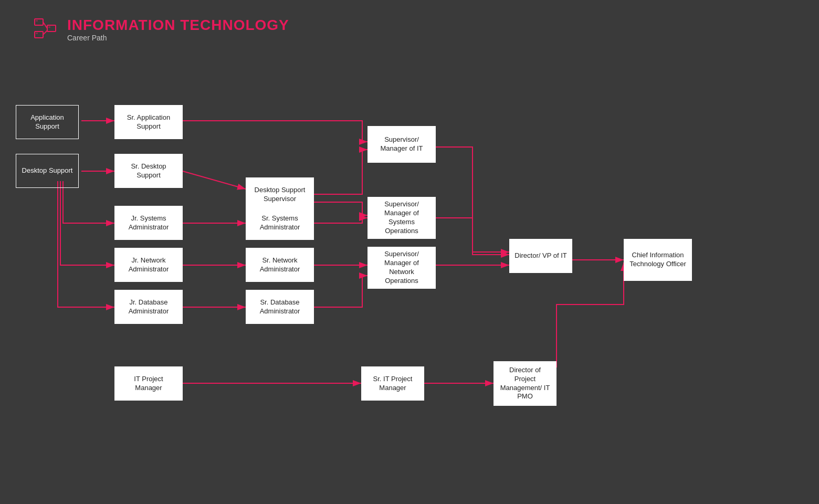 The height and width of the screenshot is (504, 819). What do you see at coordinates (541, 256) in the screenshot?
I see `node-director-vp-it: Director/ VP of IT` at bounding box center [541, 256].